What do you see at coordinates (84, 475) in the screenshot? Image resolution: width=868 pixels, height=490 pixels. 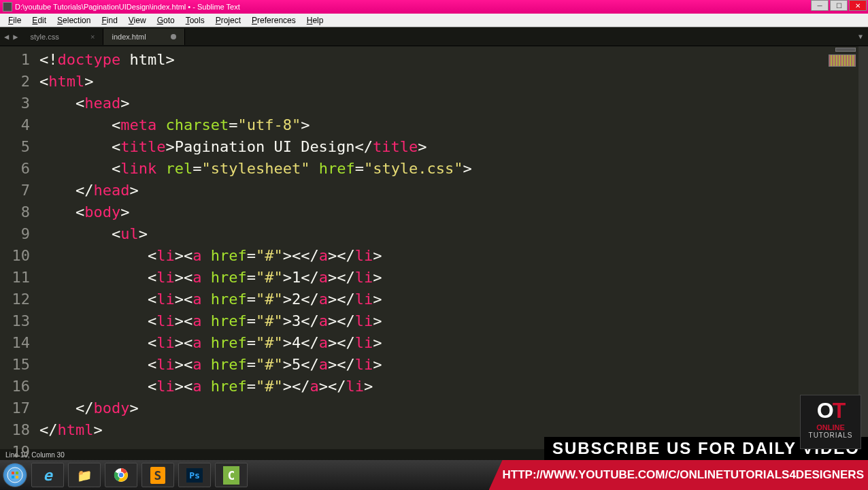 I see `taskbar-explorer-icon: 📁` at bounding box center [84, 475].